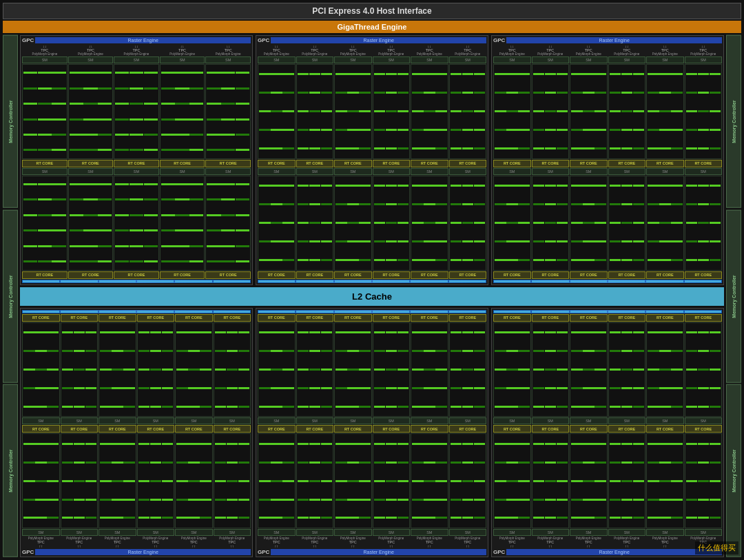  What do you see at coordinates (228, 172) in the screenshot?
I see `sm-t1-m5: SM` at bounding box center [228, 172].